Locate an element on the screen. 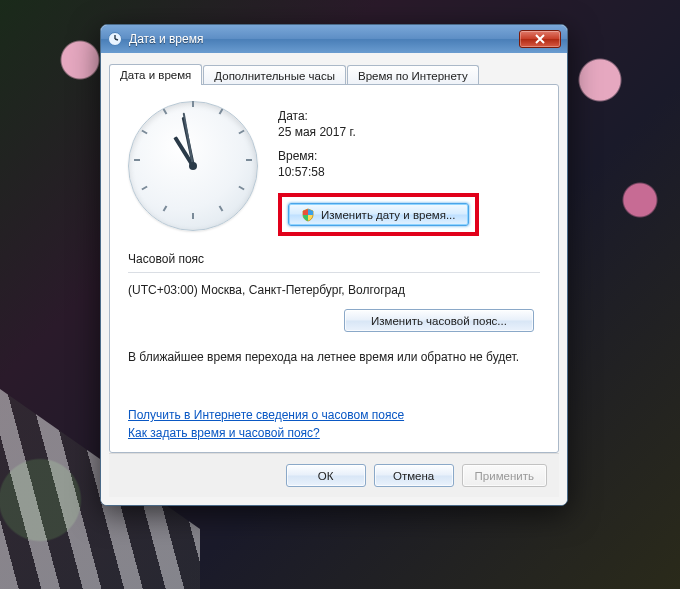  shield-icon is located at coordinates (308, 215).